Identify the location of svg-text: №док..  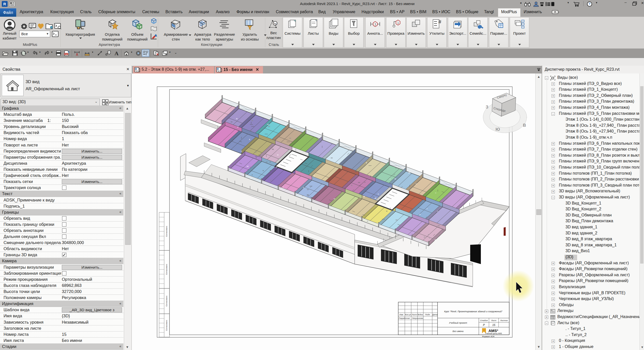
(421, 315).